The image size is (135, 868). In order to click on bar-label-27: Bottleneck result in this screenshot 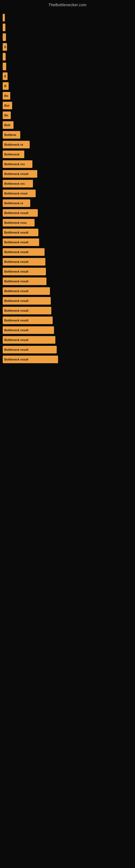, I will do `click(16, 272)`.